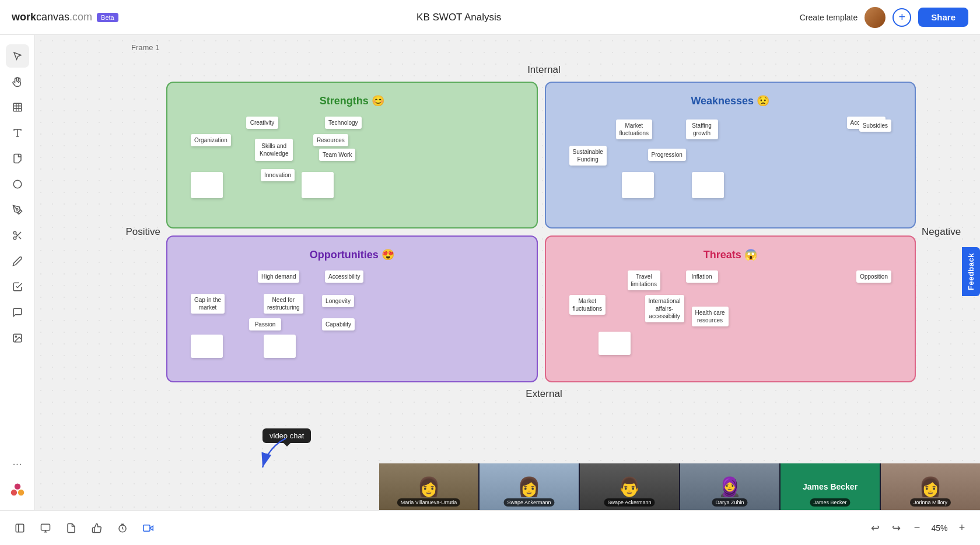 The height and width of the screenshot is (545, 980). Describe the element at coordinates (875, 528) in the screenshot. I see `undo-button: ↩` at that location.